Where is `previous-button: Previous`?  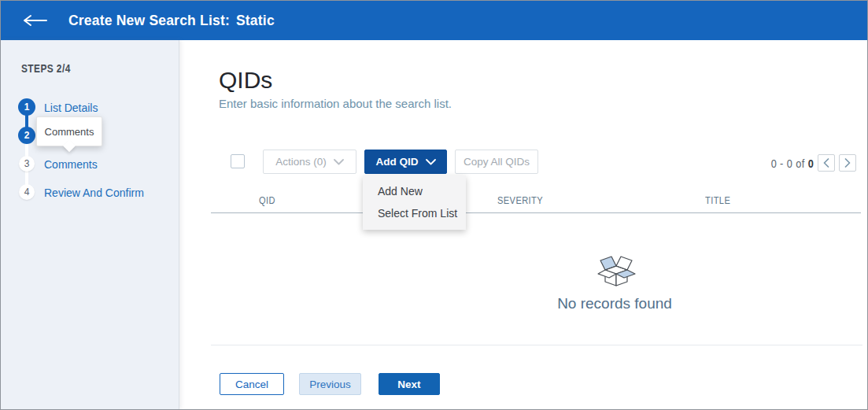
previous-button: Previous is located at coordinates (331, 384).